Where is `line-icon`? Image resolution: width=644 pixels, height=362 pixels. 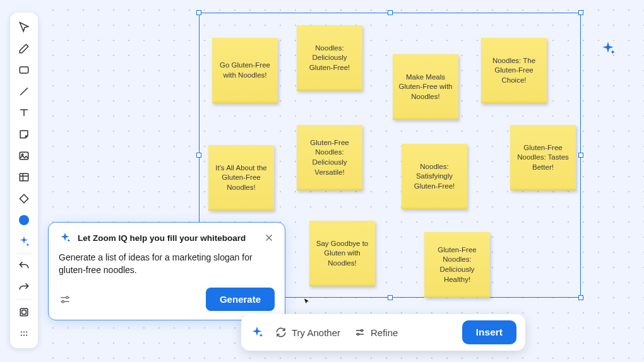
line-icon is located at coordinates (24, 91).